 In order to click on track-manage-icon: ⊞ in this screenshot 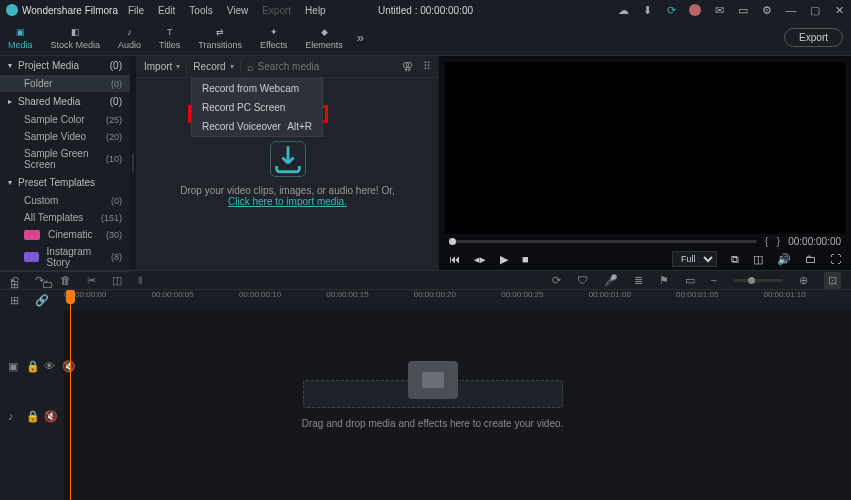, I will do `click(14, 300)`.